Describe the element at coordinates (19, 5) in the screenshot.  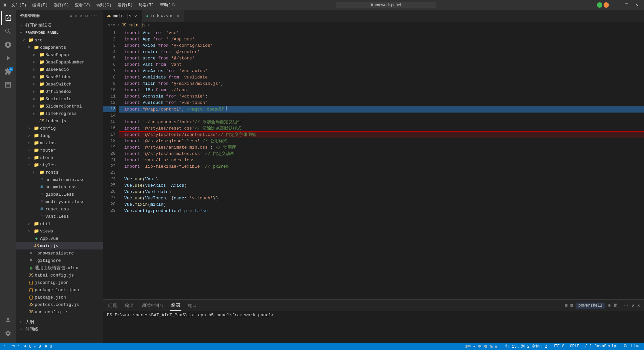
I see `menu-file: 文件(F)` at that location.